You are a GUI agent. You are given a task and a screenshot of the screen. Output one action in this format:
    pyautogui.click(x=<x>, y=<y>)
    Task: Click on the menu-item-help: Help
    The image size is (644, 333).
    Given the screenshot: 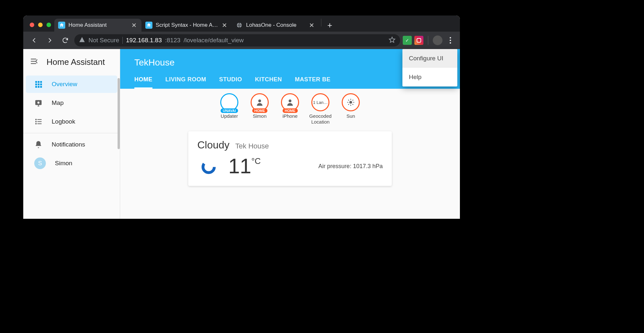 What is the action you would take?
    pyautogui.click(x=430, y=77)
    